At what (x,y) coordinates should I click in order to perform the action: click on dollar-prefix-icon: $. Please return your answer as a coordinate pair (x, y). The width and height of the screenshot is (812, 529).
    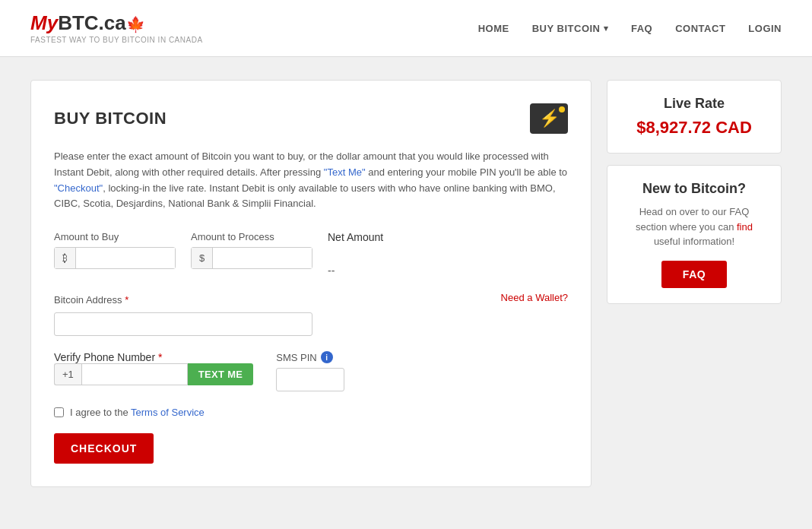
    Looking at the image, I should click on (202, 258).